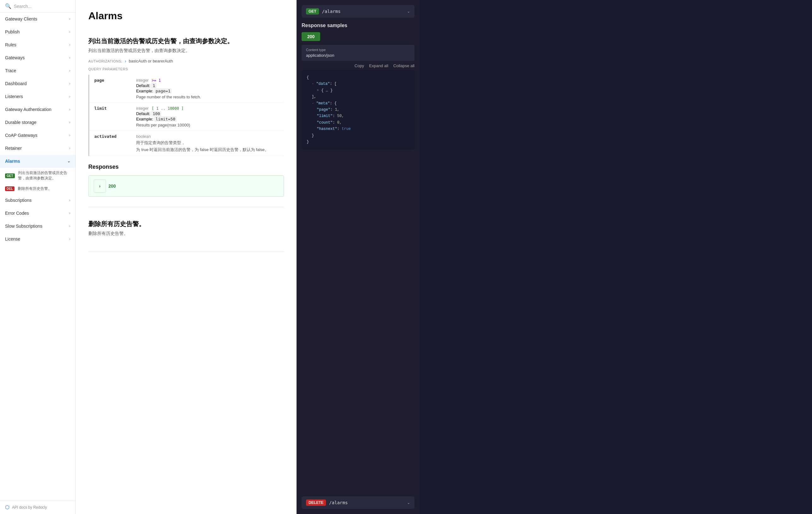  Describe the element at coordinates (142, 80) in the screenshot. I see `param-type-page: integer` at that location.